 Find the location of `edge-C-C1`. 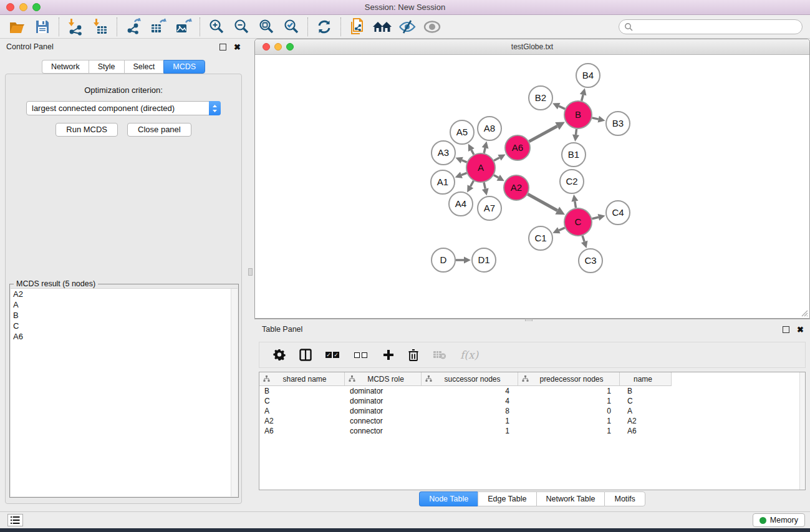

edge-C-C1 is located at coordinates (562, 229).